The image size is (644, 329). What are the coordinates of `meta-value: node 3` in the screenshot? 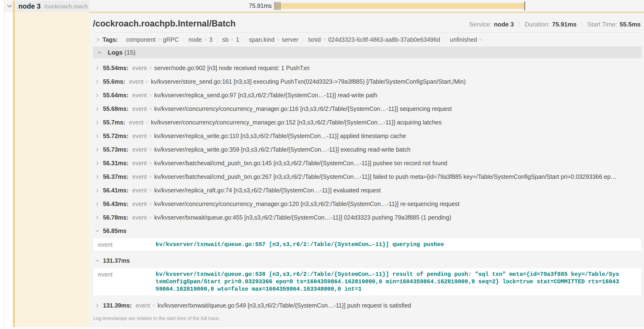 It's located at (504, 24).